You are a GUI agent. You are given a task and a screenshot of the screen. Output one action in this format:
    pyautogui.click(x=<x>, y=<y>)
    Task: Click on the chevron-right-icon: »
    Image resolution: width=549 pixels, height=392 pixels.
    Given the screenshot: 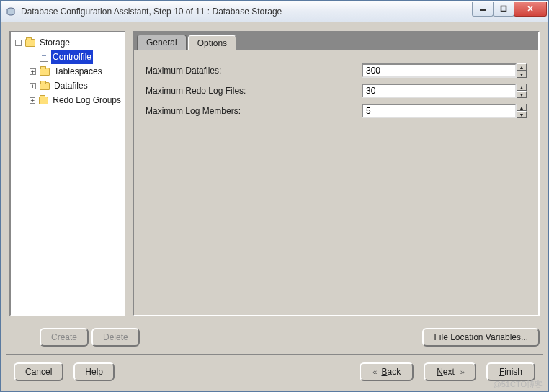 What is the action you would take?
    pyautogui.click(x=462, y=372)
    